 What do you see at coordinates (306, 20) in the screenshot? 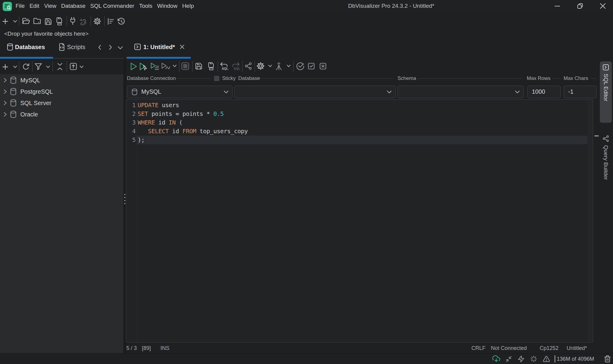
I see `main-toolbar` at bounding box center [306, 20].